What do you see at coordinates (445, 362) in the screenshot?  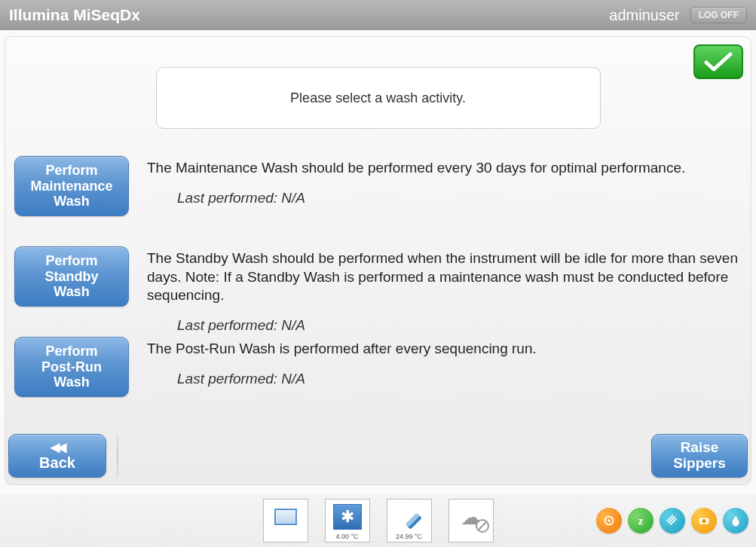 I see `postrun-wash-text: The Post-Run Wash is performed after eve…` at bounding box center [445, 362].